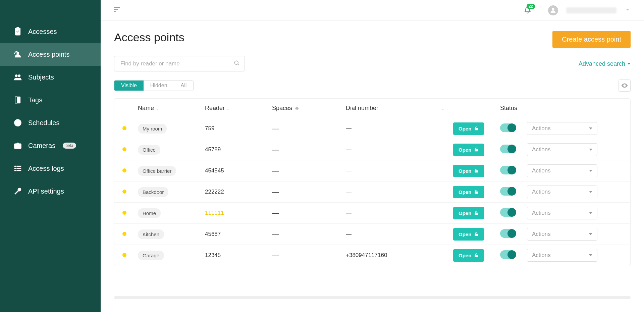 The image size is (644, 312). Describe the element at coordinates (306, 108) in the screenshot. I see `col-spaces: Spaces` at that location.